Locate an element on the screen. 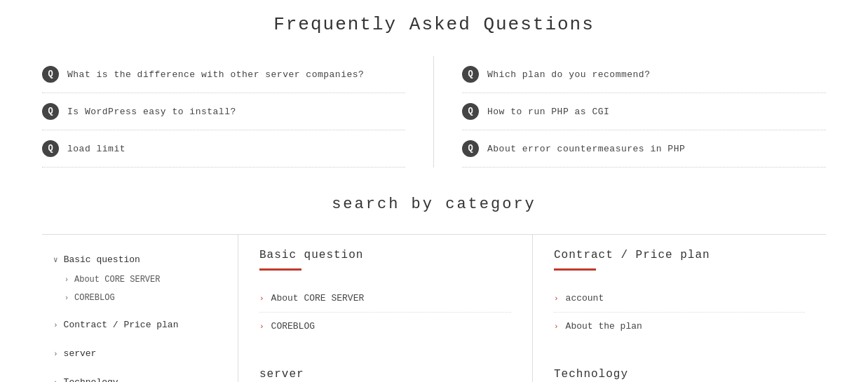 This screenshot has height=382, width=868. right-link-account: › account is located at coordinates (679, 299).